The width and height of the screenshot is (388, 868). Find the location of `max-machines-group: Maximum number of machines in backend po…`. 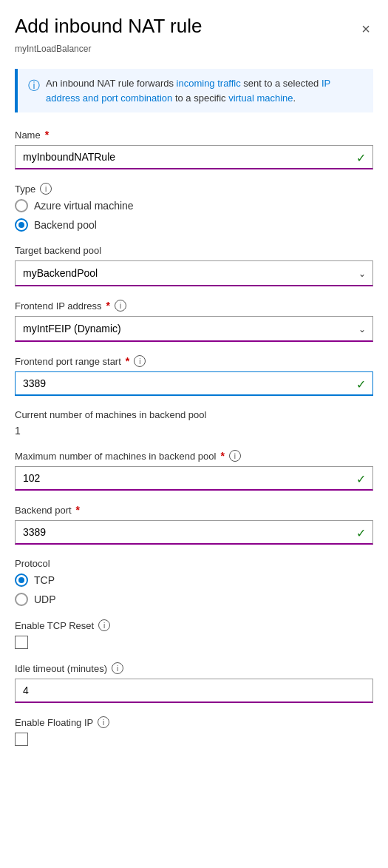

max-machines-group: Maximum number of machines in backend po… is located at coordinates (194, 471).